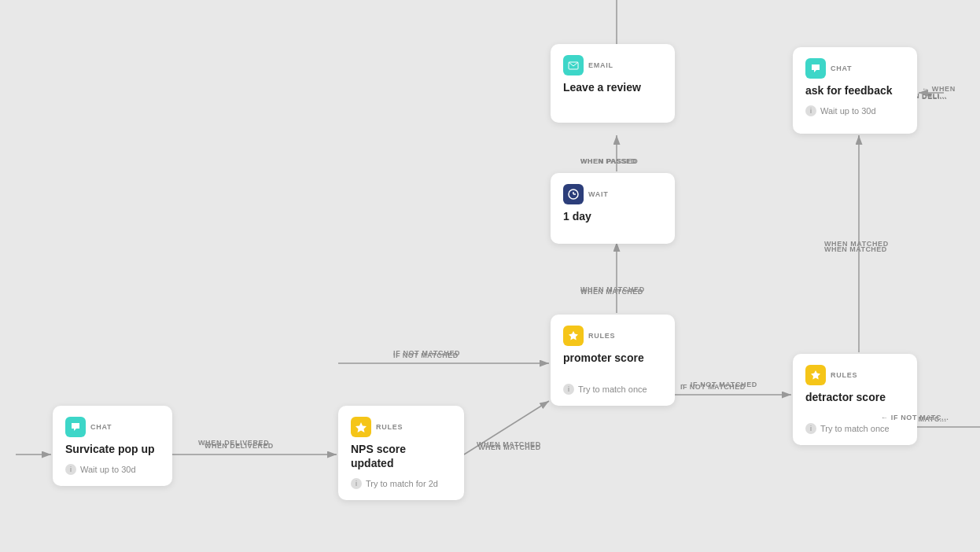  What do you see at coordinates (76, 427) in the screenshot?
I see `chat-icon` at bounding box center [76, 427].